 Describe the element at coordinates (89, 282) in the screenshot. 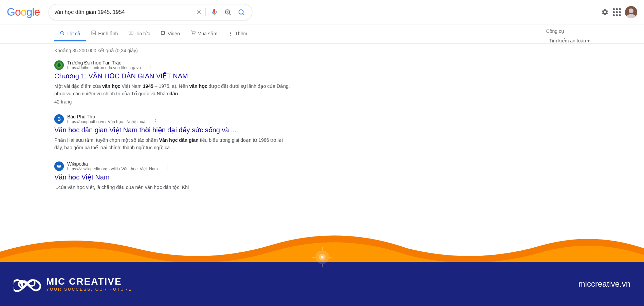

I see `brand-name: MIC CREATIVE` at that location.